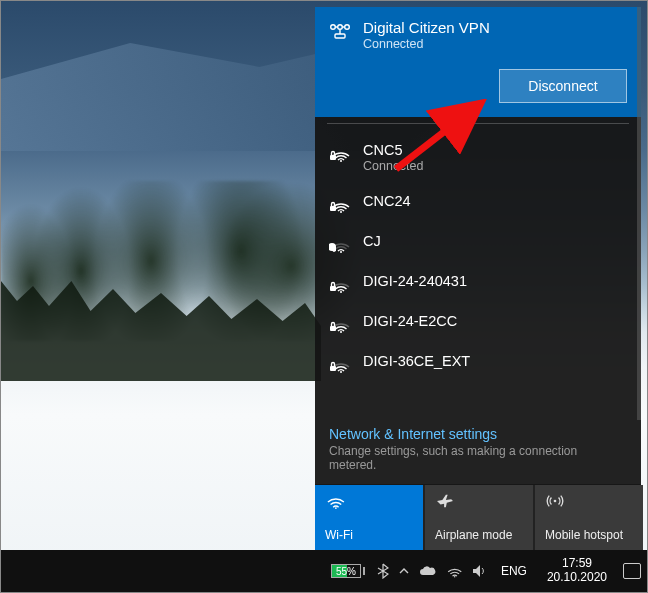 The image size is (648, 593). I want to click on wifi-item-digi-24-240431: DIGI-24-240431, so click(478, 283).